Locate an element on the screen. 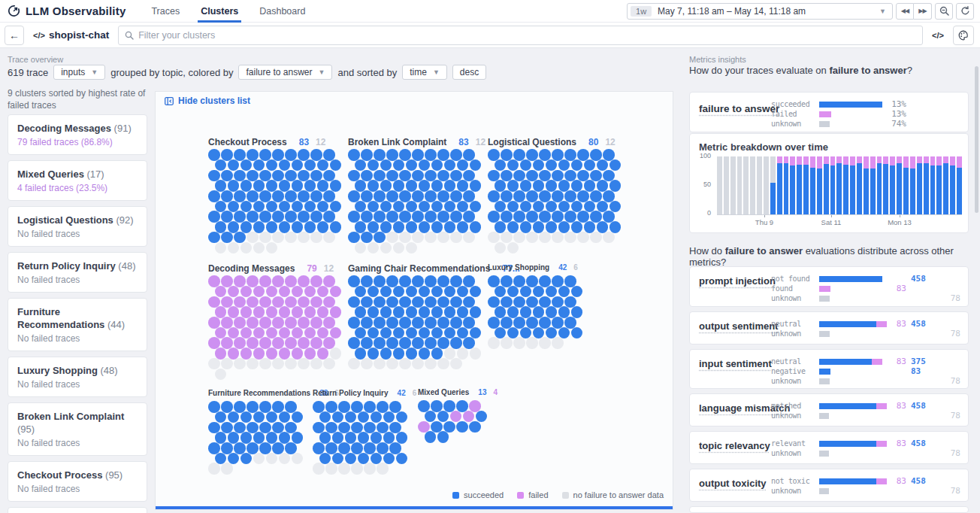  cluster-list-item: Decoding Messages (91)79 failed traces (… is located at coordinates (77, 135).